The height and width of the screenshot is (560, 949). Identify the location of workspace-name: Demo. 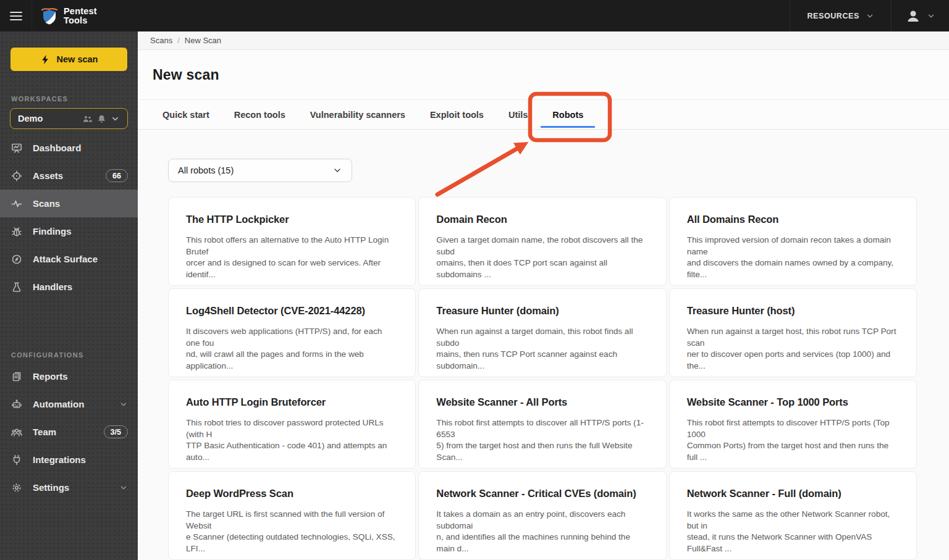
(30, 119).